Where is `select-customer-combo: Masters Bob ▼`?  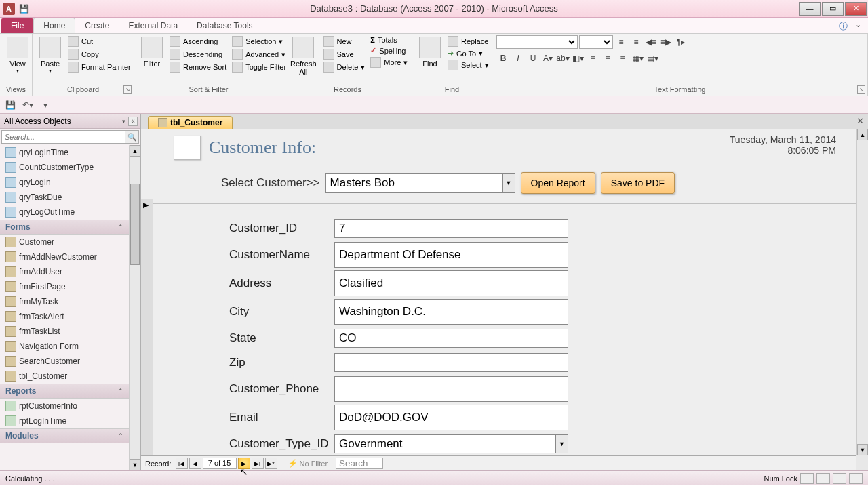 select-customer-combo: Masters Bob ▼ is located at coordinates (420, 183).